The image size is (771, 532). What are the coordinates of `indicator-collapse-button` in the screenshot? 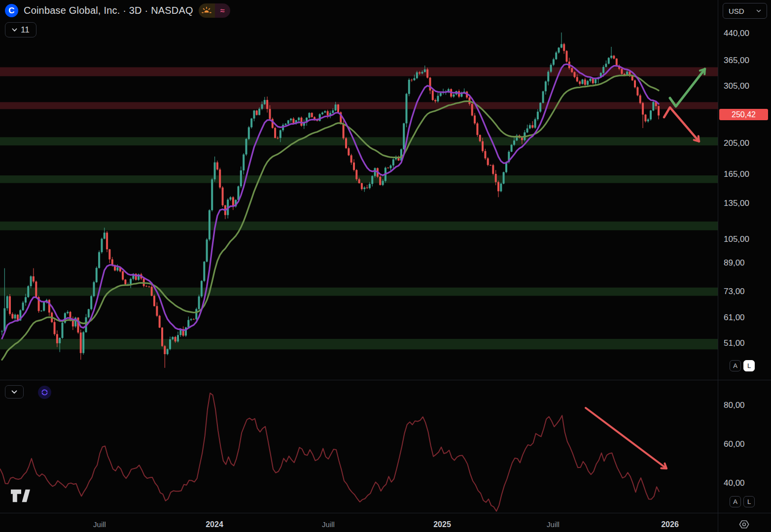 It's located at (14, 392).